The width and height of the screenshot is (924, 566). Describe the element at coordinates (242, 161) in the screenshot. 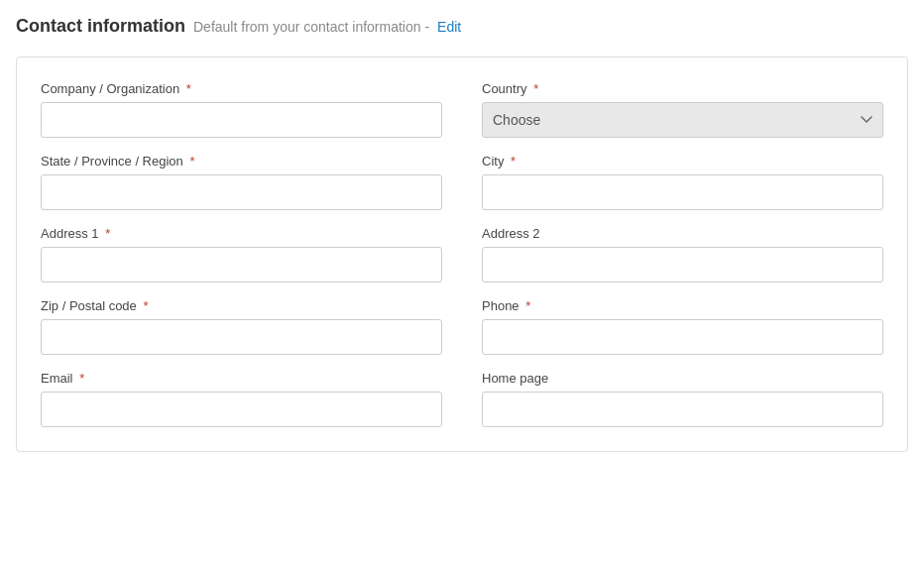

I see `label-state: State / Province / Region *` at that location.